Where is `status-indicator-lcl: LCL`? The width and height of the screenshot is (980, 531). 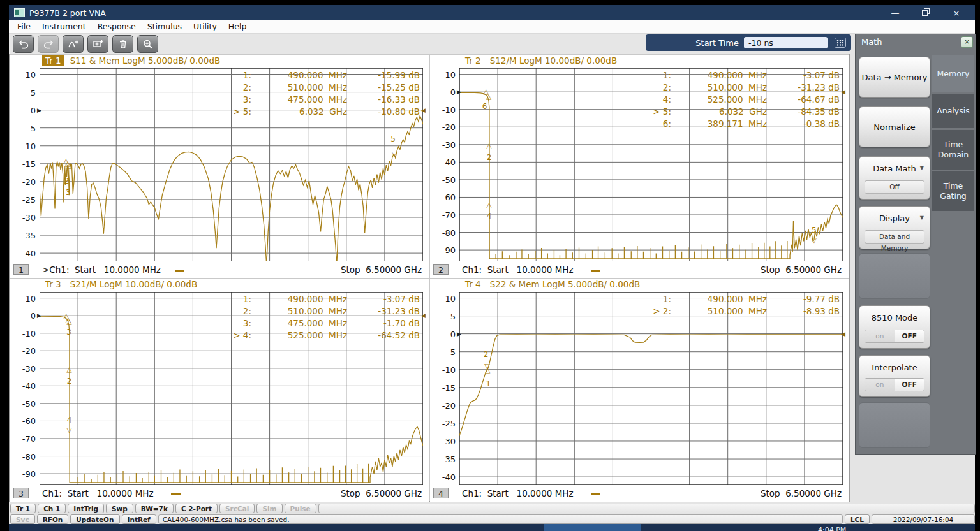 status-indicator-lcl: LCL is located at coordinates (858, 519).